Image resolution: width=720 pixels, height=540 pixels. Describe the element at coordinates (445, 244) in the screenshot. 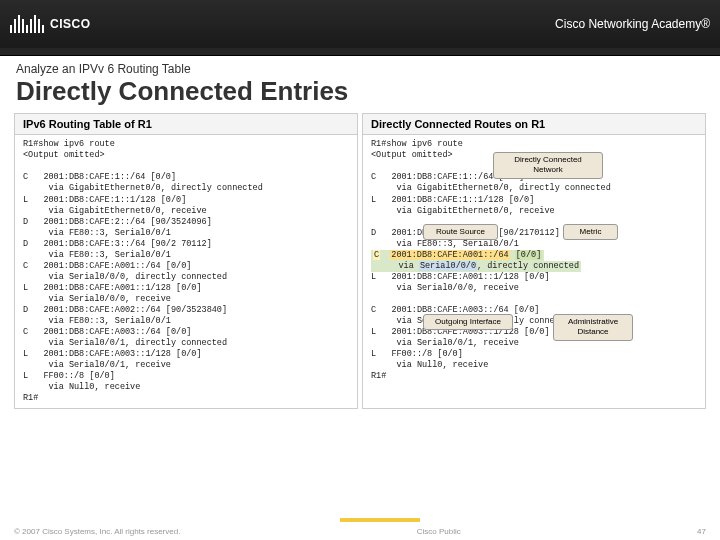

I see `r: via FE80::3, Serial0/0/1` at that location.